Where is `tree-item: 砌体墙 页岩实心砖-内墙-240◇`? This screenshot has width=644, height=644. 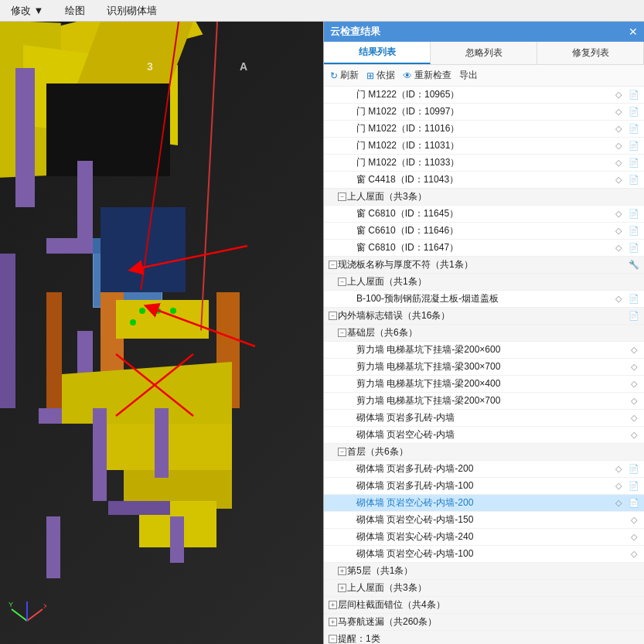
tree-item: 砌体墙 页岩实心砖-内墙-240◇ is located at coordinates (484, 537).